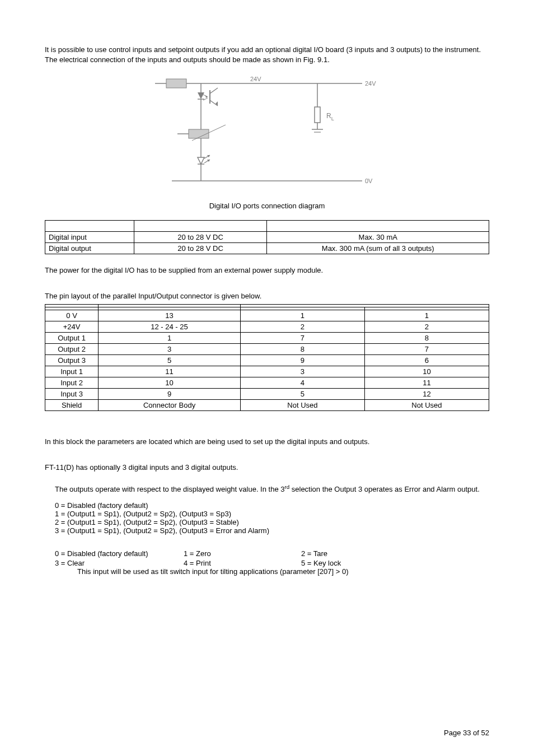 This screenshot has width=534, height=756. I want to click on output-option-1: 1 = (Output1 = Sp1), (Output2 = Sp2), (O…, so click(272, 514).